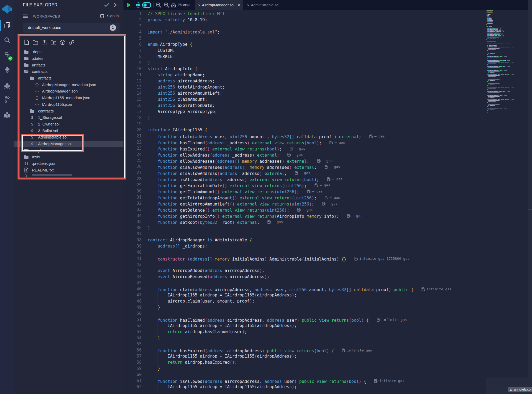  Describe the element at coordinates (263, 5) in the screenshot. I see `tab-administrable-sol: SAdministrable.sol` at that location.